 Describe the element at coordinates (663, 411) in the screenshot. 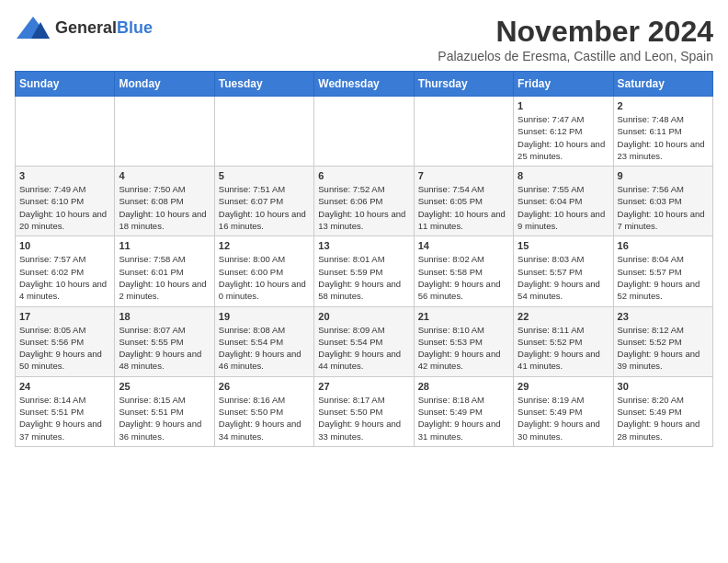

I see `calendar-cell: 30Sunrise: 8:20 AM Sunset: 5:49 PM Dayli…` at that location.